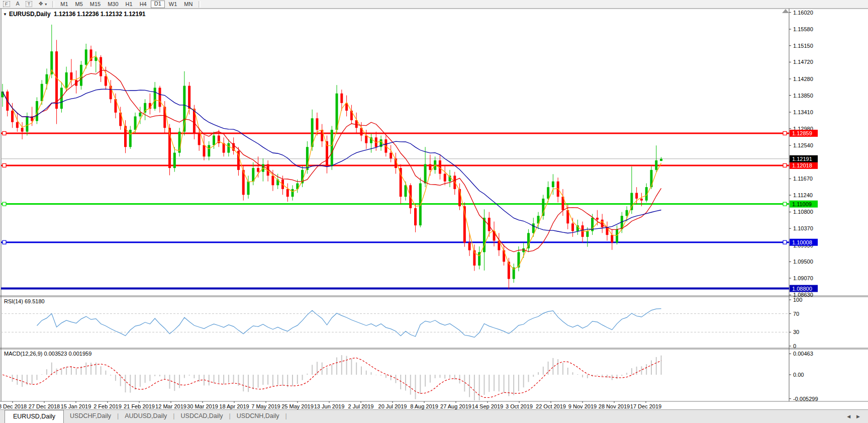 The width and height of the screenshot is (868, 423). What do you see at coordinates (135, 14) in the screenshot?
I see `ohlc-close: 1.12191` at bounding box center [135, 14].